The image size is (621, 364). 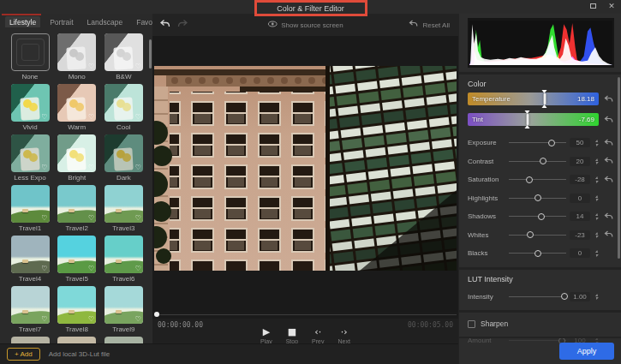 I want to click on next-button: ·›Next, so click(x=344, y=336).